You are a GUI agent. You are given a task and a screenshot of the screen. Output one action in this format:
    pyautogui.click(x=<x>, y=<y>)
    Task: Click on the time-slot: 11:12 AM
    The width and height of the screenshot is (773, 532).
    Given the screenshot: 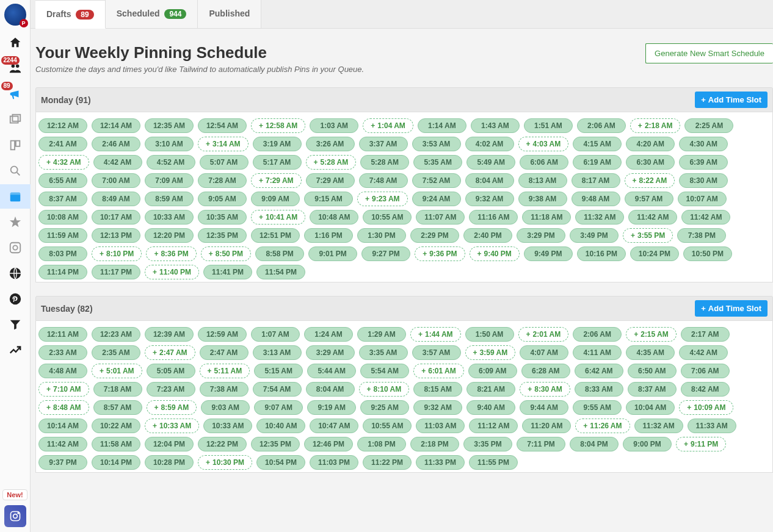 What is the action you would take?
    pyautogui.click(x=493, y=426)
    